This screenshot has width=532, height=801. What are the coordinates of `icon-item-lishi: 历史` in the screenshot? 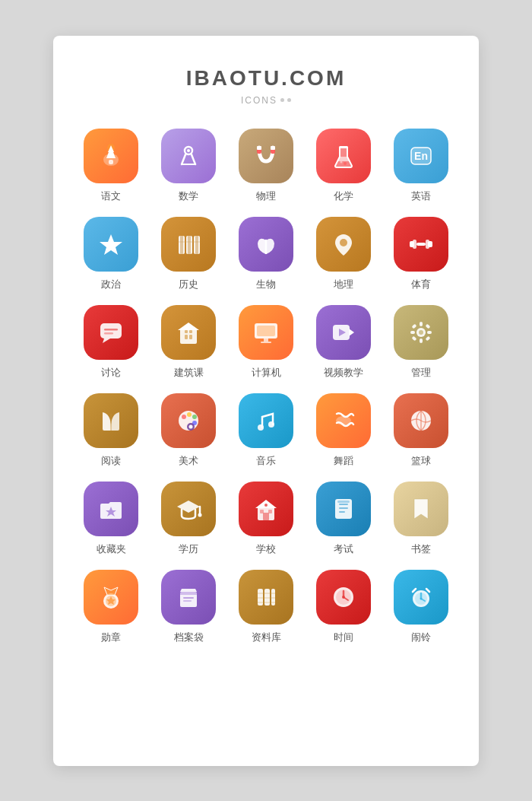 It's located at (188, 254).